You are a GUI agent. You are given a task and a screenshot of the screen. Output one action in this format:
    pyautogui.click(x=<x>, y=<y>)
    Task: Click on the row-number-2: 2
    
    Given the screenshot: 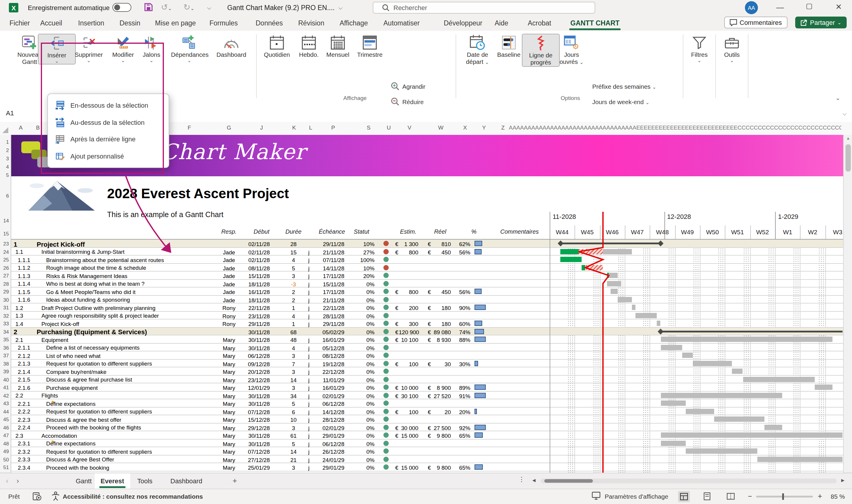 What is the action you would take?
    pyautogui.click(x=7, y=150)
    